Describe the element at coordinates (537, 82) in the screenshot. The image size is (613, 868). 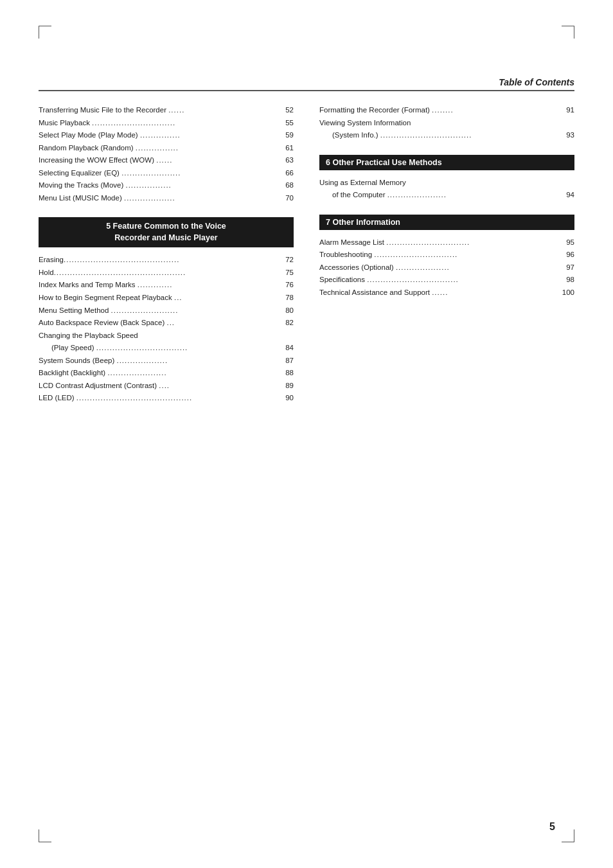
I see `page-title: Table of Contents` at that location.